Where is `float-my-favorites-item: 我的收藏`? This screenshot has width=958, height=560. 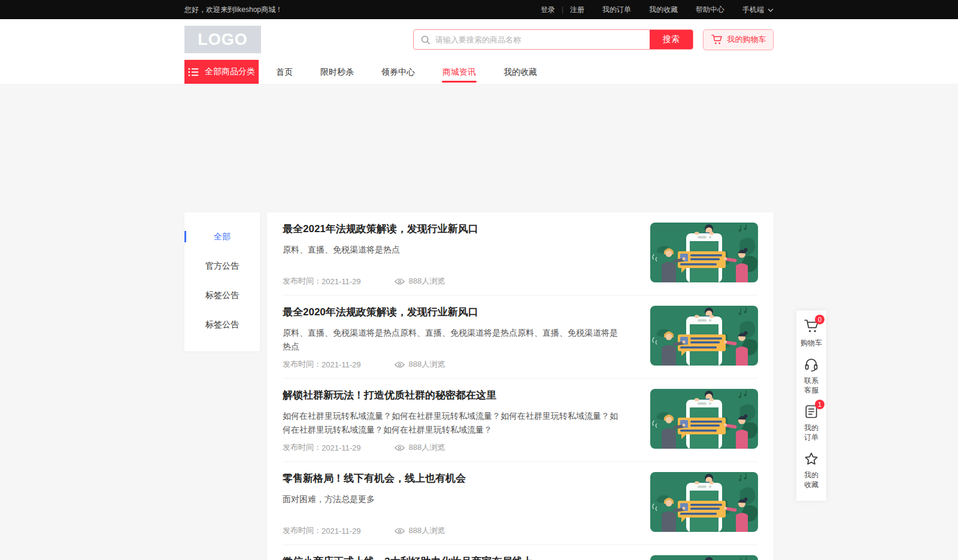 float-my-favorites-item: 我的收藏 is located at coordinates (811, 470).